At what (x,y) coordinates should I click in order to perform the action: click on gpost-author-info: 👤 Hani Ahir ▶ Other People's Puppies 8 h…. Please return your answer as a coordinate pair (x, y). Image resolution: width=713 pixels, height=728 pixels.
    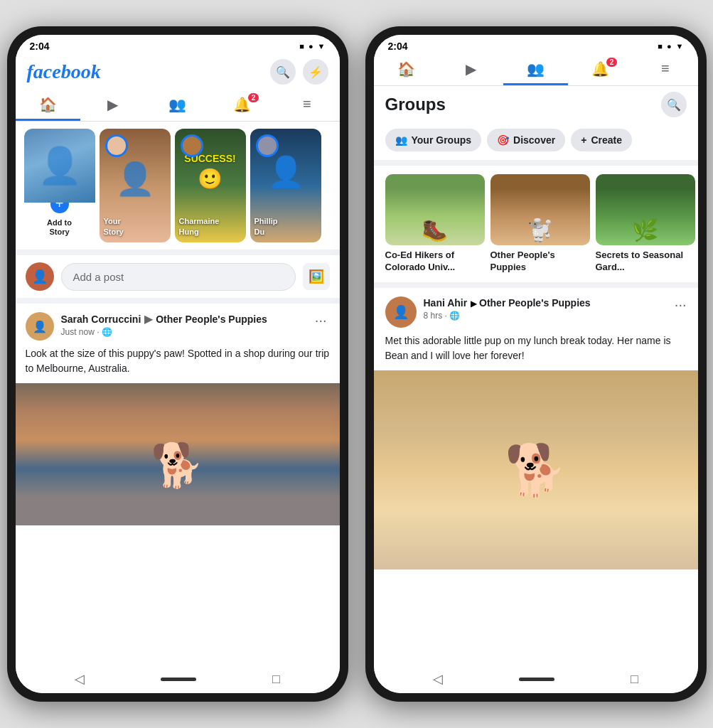
    Looking at the image, I should click on (488, 312).